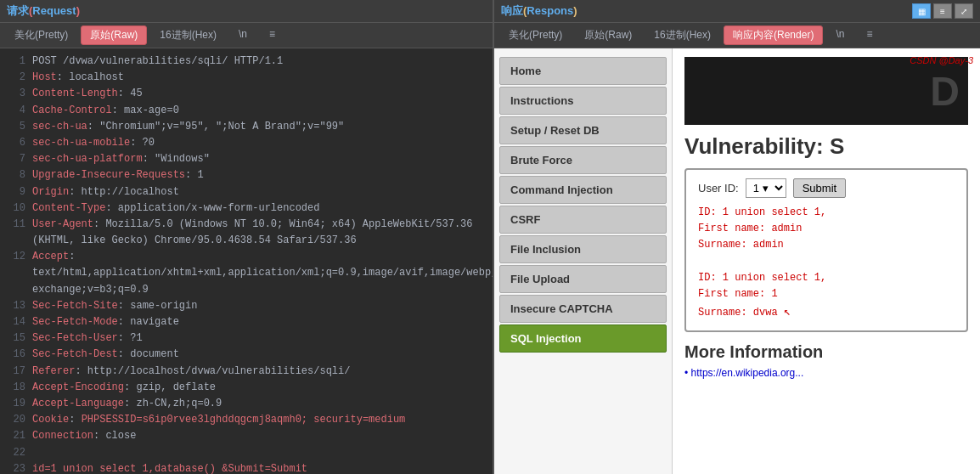 Image resolution: width=980 pixels, height=474 pixels. What do you see at coordinates (246, 338) in the screenshot?
I see `code-line-15: 15 Sec-Fetch-User: ?1` at bounding box center [246, 338].